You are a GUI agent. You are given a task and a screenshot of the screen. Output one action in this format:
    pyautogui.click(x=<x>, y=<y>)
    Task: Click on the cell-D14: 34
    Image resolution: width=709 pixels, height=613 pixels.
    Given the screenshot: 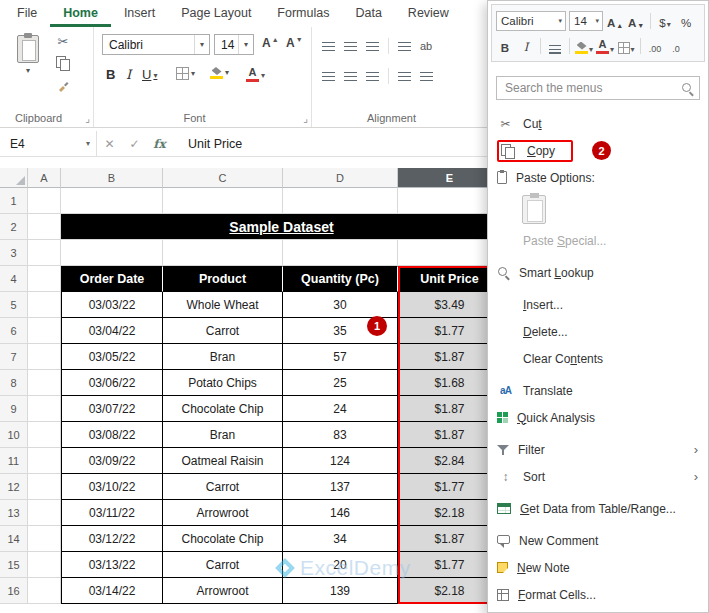 What is the action you would take?
    pyautogui.click(x=340, y=539)
    